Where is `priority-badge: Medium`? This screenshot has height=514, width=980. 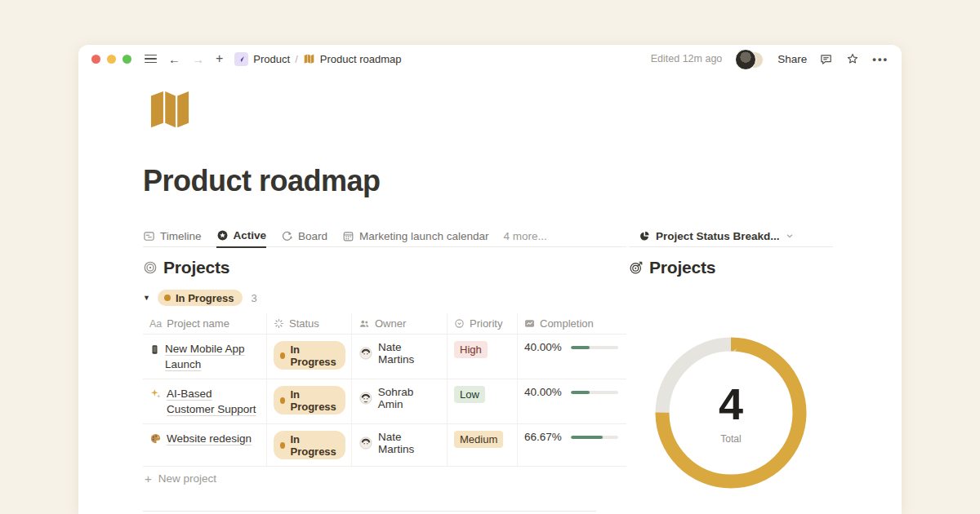 priority-badge: Medium is located at coordinates (479, 439).